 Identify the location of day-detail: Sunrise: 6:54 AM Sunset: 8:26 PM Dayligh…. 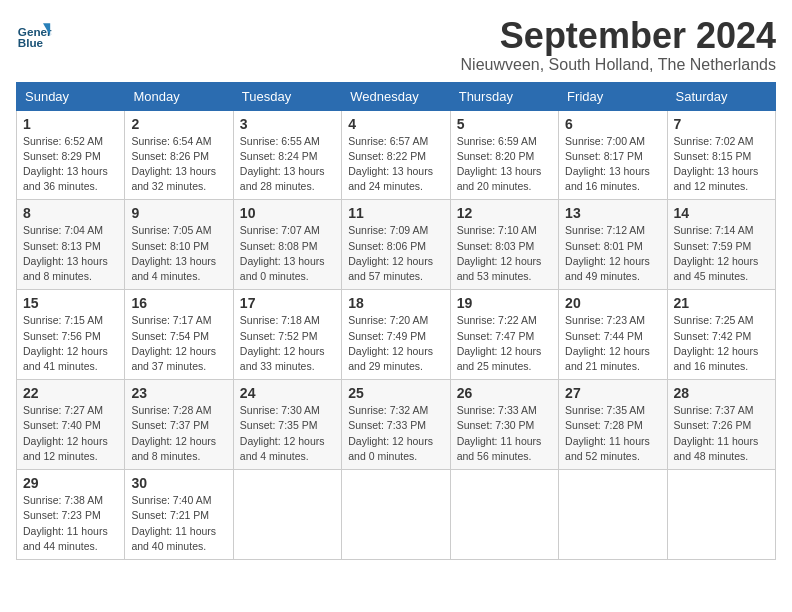
(178, 164).